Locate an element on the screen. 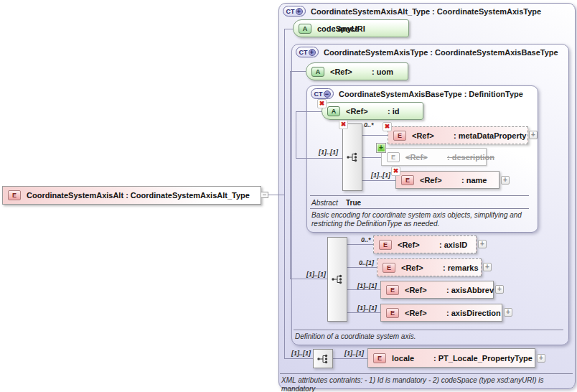  collapse-handle-icon is located at coordinates (264, 195).